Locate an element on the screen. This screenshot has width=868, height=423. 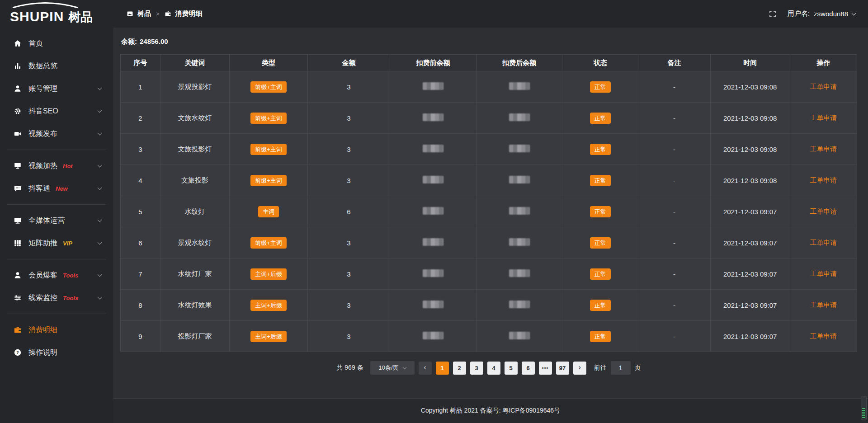
sidebar-item: 首页 is located at coordinates (57, 43).